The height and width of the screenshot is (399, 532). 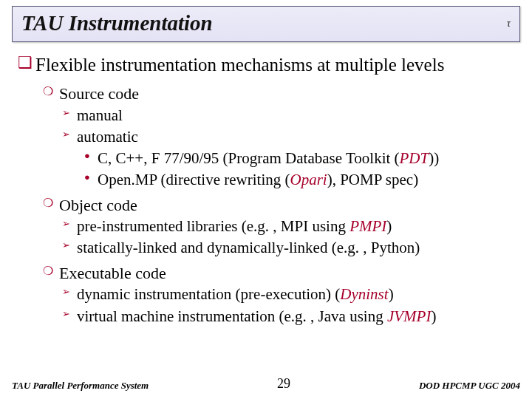 What do you see at coordinates (364, 294) in the screenshot?
I see `emphasis: Dyninst` at bounding box center [364, 294].